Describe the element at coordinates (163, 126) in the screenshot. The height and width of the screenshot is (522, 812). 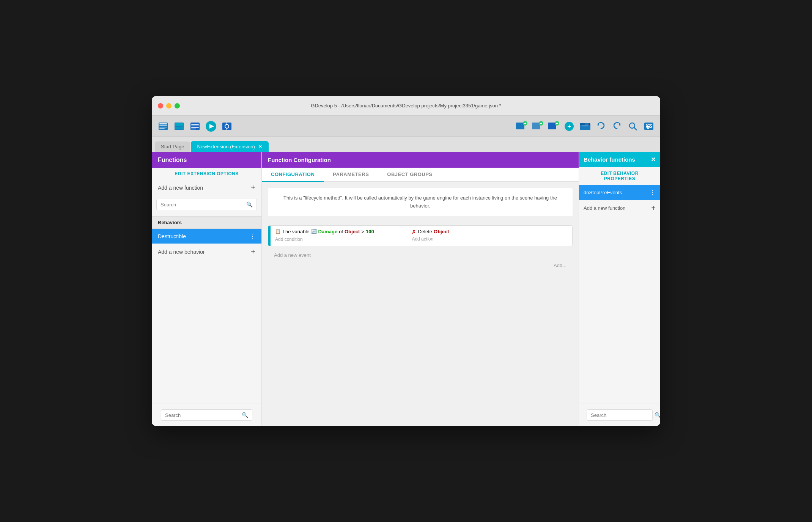
I see `toolbar-icon-scene` at that location.